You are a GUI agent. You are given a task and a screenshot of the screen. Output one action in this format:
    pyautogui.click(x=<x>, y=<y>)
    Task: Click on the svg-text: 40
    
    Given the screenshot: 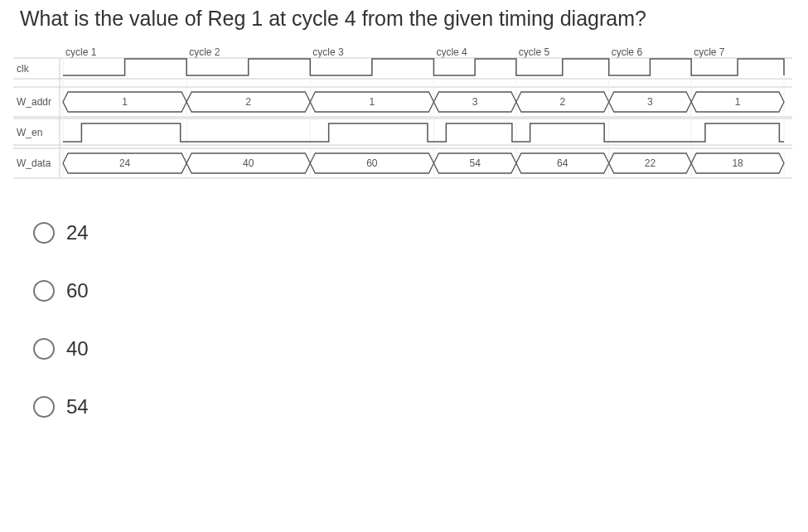 What is the action you would take?
    pyautogui.click(x=249, y=163)
    